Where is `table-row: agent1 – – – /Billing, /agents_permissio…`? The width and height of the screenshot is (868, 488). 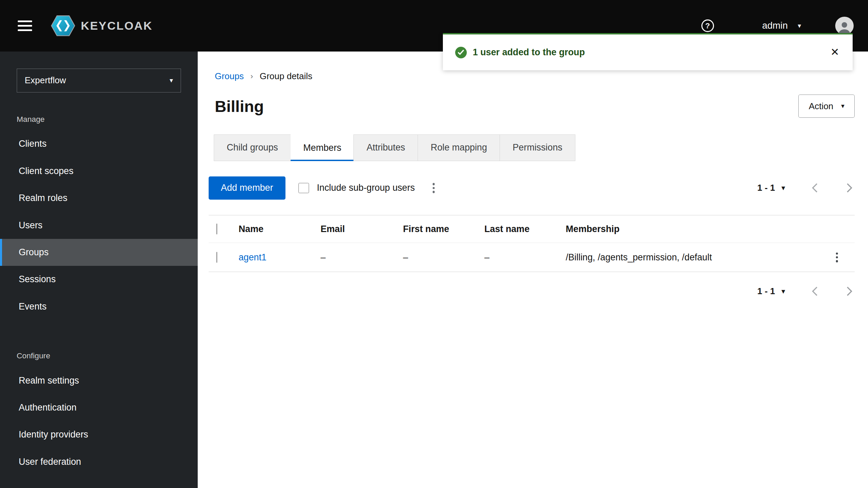 table-row: agent1 – – – /Billing, /agents_permissio… is located at coordinates (532, 257).